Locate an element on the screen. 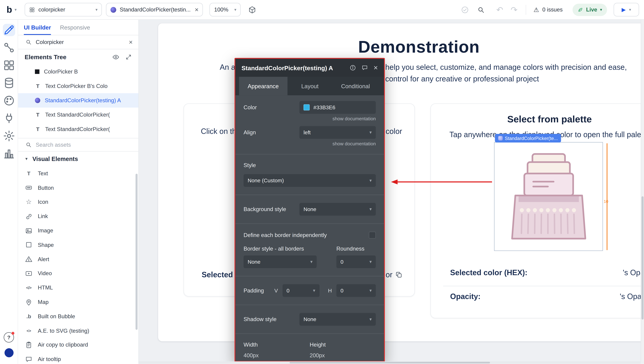  logs-chart-icon is located at coordinates (9, 154).